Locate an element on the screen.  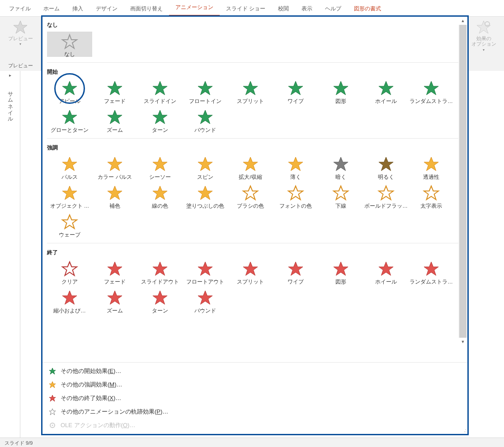
anim-item-emphasis-12: 塗りつぶしの色 is located at coordinates (205, 196).